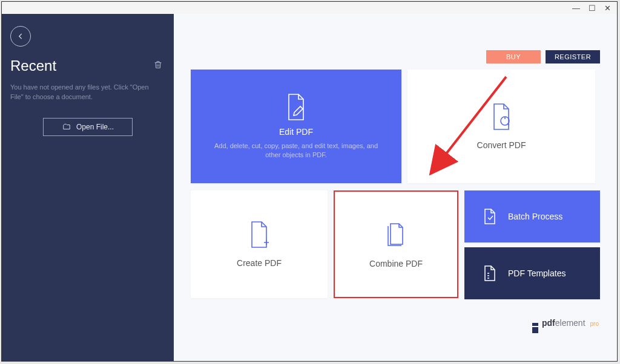 Image resolution: width=620 pixels, height=364 pixels. I want to click on tile-convert-title: Convert PDF, so click(501, 145).